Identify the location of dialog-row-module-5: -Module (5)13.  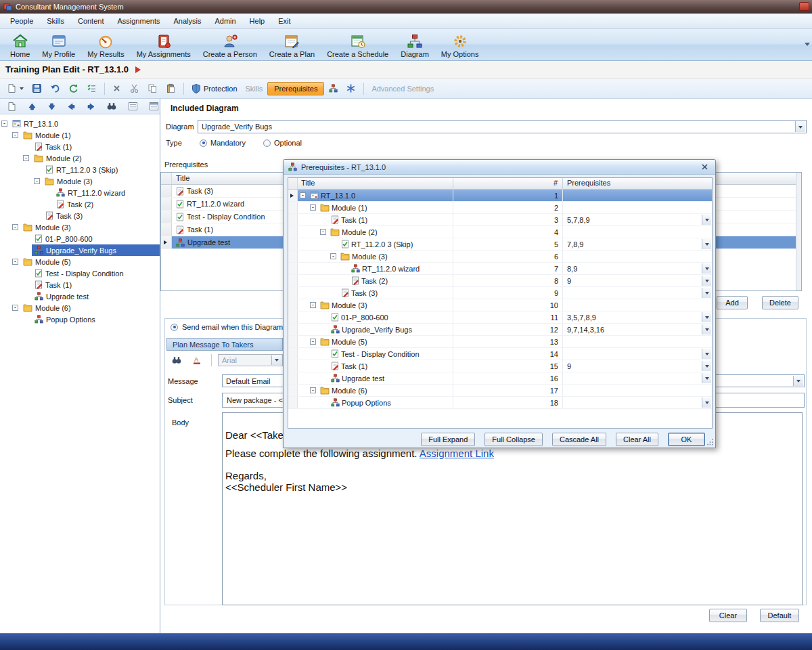
(500, 342).